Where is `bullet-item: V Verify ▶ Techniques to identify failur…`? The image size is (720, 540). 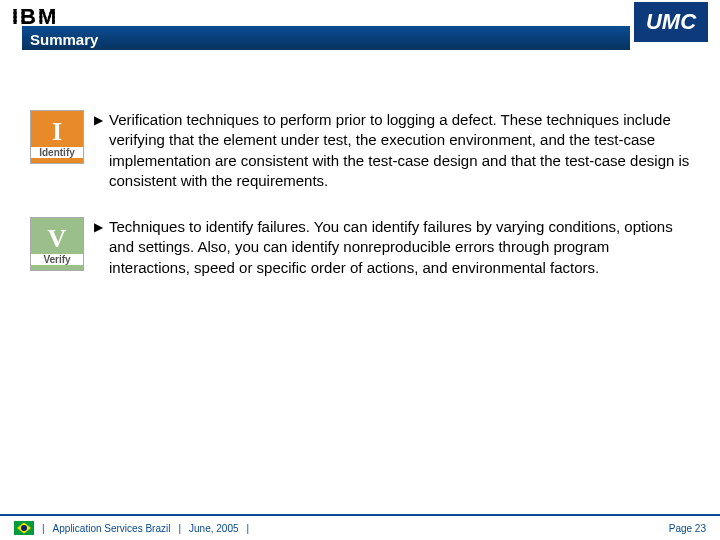 bullet-item: V Verify ▶ Techniques to identify failur… is located at coordinates (360, 248).